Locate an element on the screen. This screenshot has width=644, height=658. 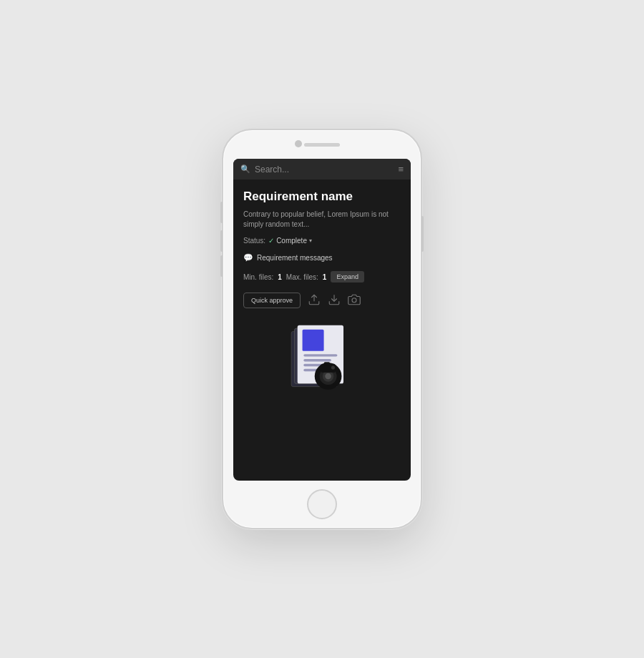
status-dropdown-icon: ▾ is located at coordinates (311, 240).